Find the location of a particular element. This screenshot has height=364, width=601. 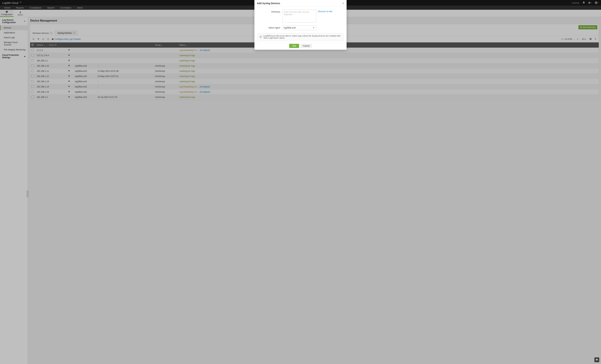

agent-label: Select Agent is located at coordinates (269, 27).